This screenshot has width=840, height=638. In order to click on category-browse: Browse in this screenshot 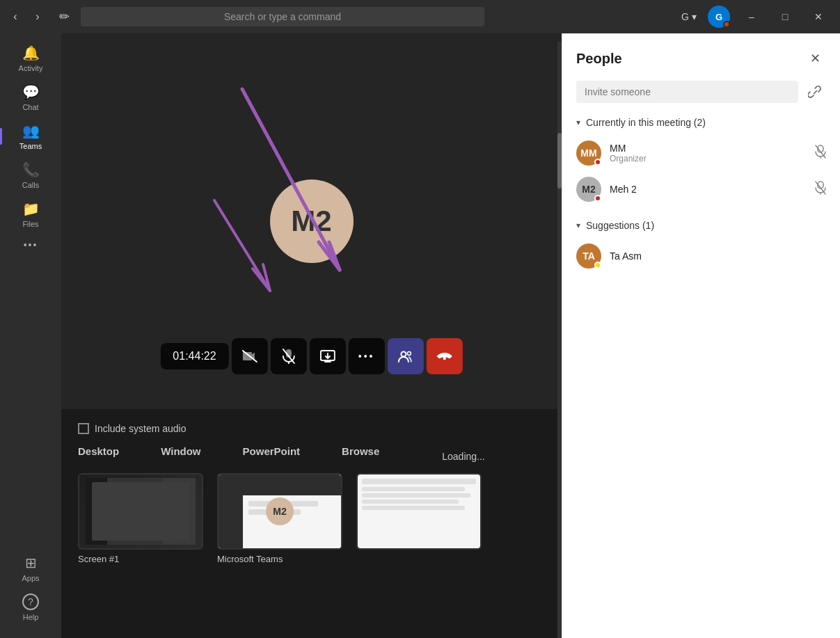, I will do `click(360, 454)`.